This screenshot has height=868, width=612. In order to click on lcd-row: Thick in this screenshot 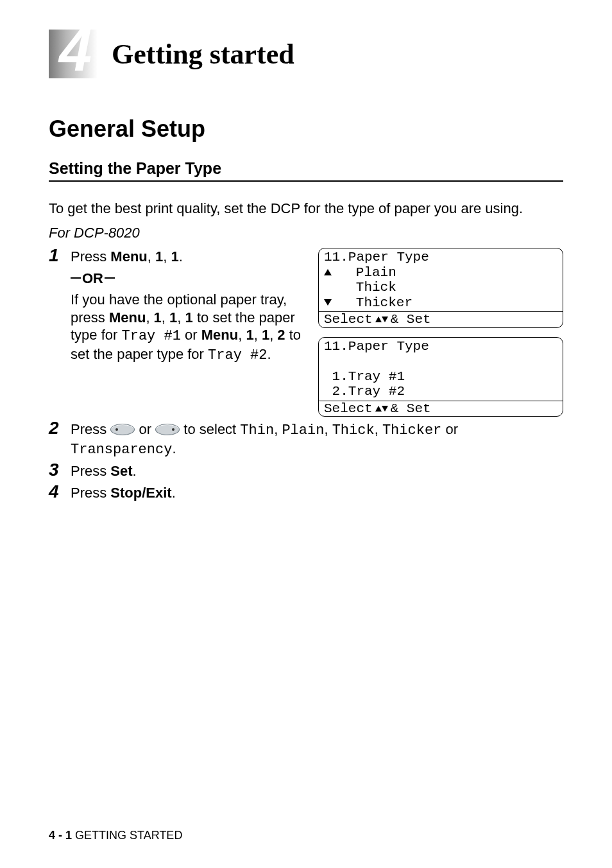, I will do `click(441, 288)`.